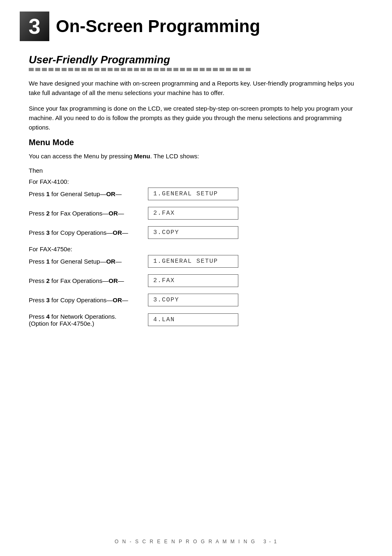  Describe the element at coordinates (88, 300) in the screenshot. I see `press-label-fax4750-3: Press 3 for Copy Operations—OR—` at that location.